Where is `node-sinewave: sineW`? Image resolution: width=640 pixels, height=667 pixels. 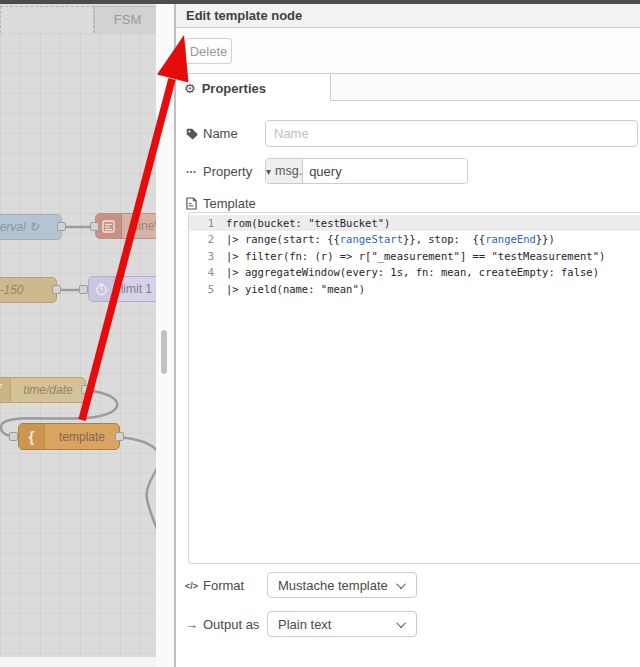 node-sinewave: sineW is located at coordinates (126, 226).